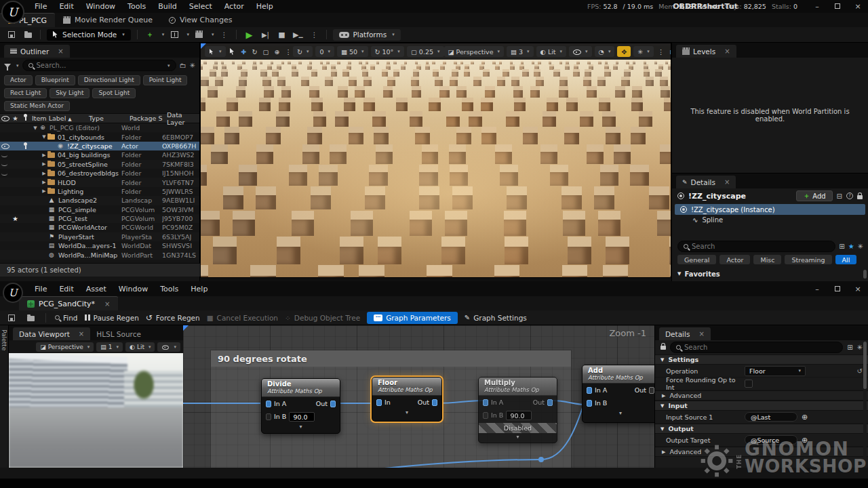  What do you see at coordinates (89, 35) in the screenshot?
I see `selection-mode-dropdown: Selection Mode ▾` at bounding box center [89, 35].